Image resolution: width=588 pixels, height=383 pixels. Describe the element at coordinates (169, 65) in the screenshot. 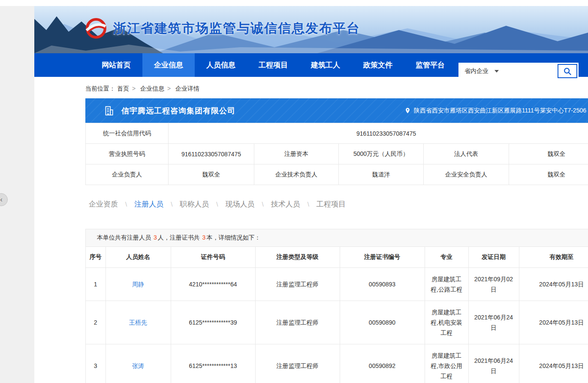

I see `nav-item: 企业信息` at that location.